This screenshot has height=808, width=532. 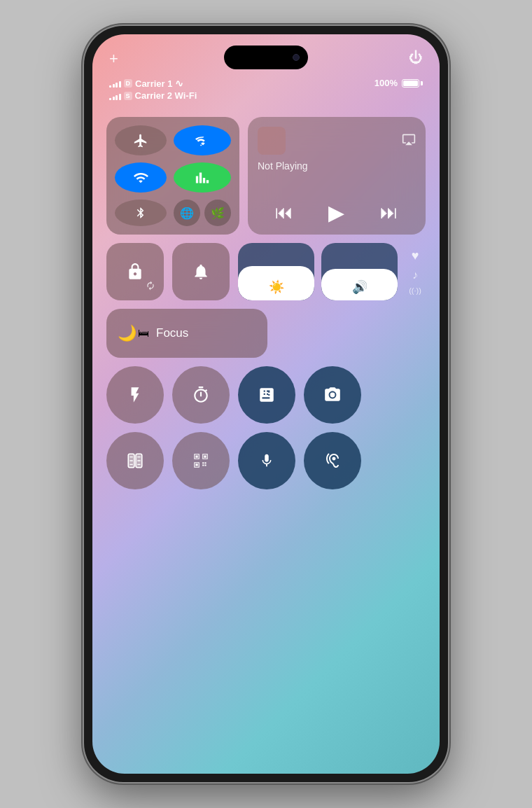 I want to click on volume-icon: 🔊, so click(x=360, y=287).